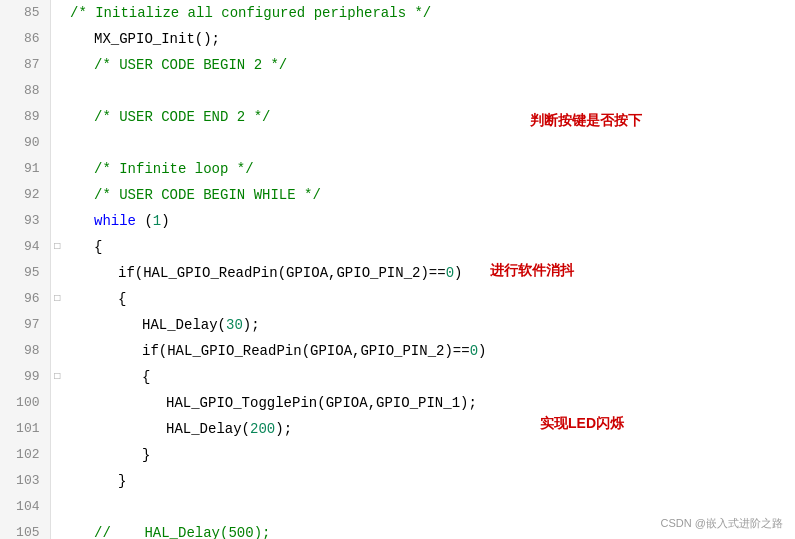  What do you see at coordinates (398, 65) in the screenshot?
I see `table-row: 87/* USER CODE BEGIN 2 */` at bounding box center [398, 65].